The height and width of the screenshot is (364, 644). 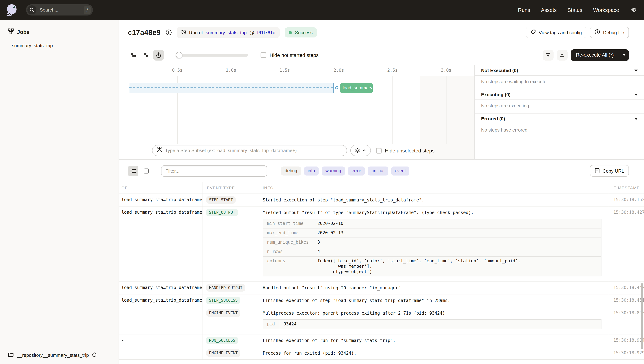 I want to click on step-graph-icon, so click(x=160, y=150).